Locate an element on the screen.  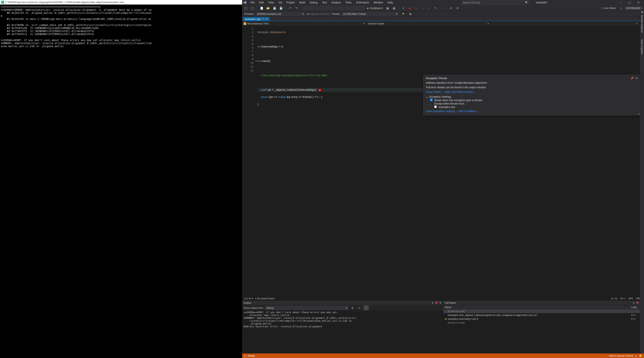
autoscroll-icon: ⤓ is located at coordinates (366, 308).